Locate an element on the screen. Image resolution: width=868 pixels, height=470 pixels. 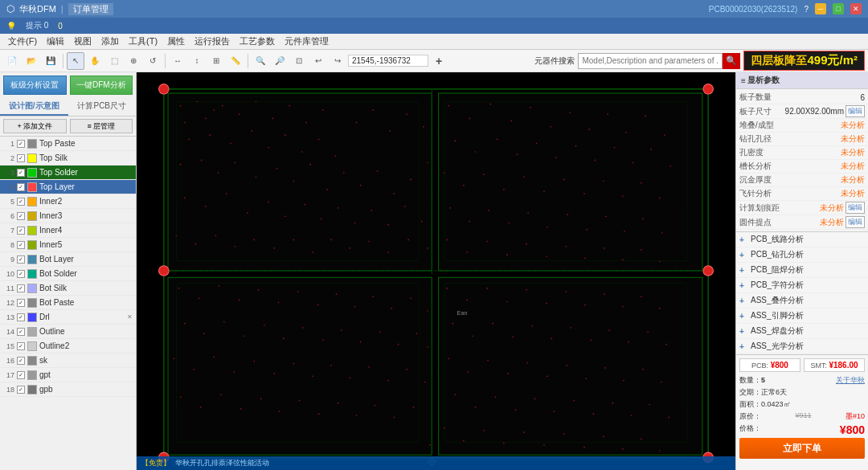
analysis-pcb-trace: + PCB_线路分析 is located at coordinates (802, 239).